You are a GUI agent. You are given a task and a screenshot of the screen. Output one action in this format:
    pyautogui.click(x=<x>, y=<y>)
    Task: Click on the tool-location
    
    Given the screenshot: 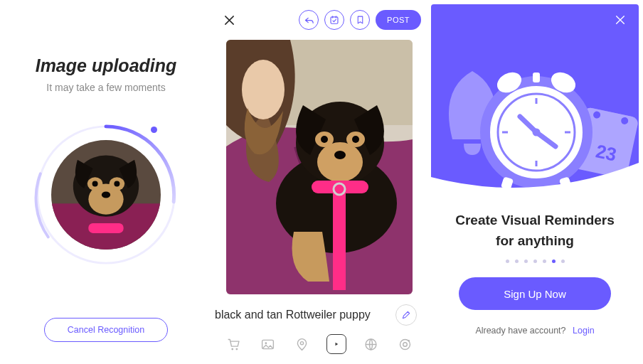 What is the action you would take?
    pyautogui.click(x=302, y=344)
    